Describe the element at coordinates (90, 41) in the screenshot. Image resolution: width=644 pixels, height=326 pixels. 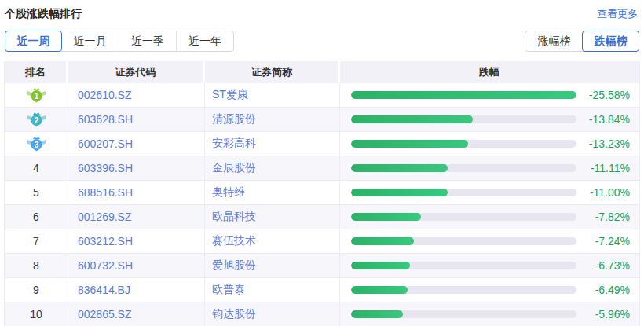
I see `tab-period-1: 近一月` at that location.